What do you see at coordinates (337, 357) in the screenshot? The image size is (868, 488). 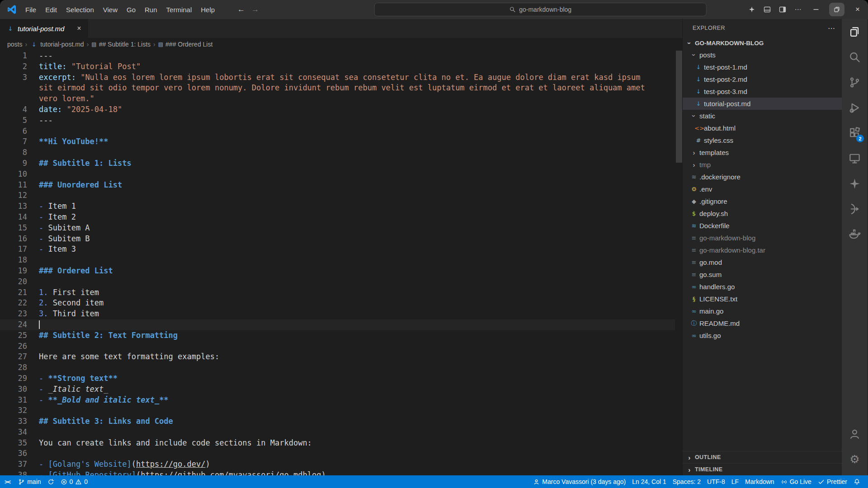 I see `code-line-27: 27Here are some text formatting examples…` at bounding box center [337, 357].